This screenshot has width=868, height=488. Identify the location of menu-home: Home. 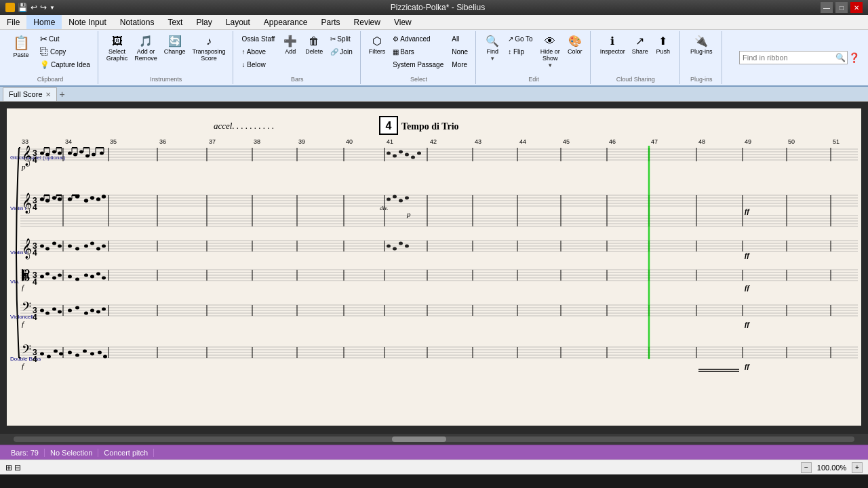
(44, 22).